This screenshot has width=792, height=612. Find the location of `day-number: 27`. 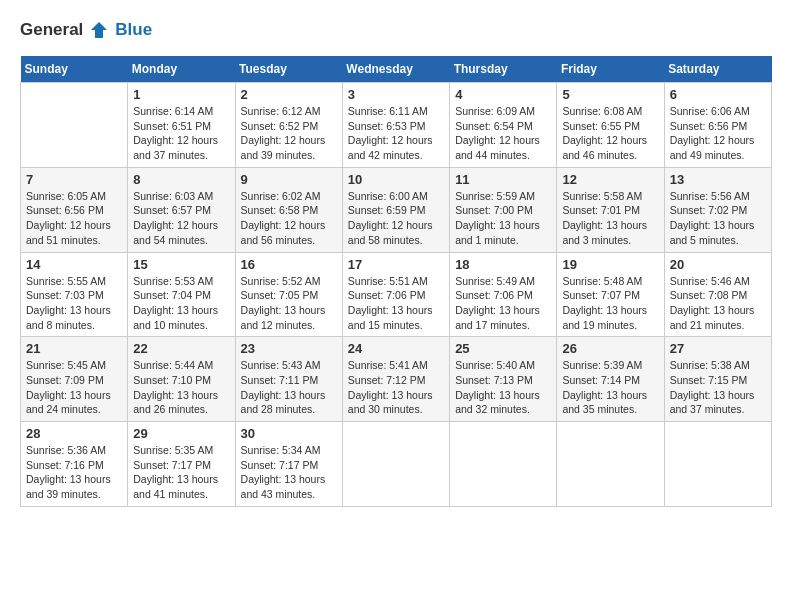

day-number: 27 is located at coordinates (718, 348).